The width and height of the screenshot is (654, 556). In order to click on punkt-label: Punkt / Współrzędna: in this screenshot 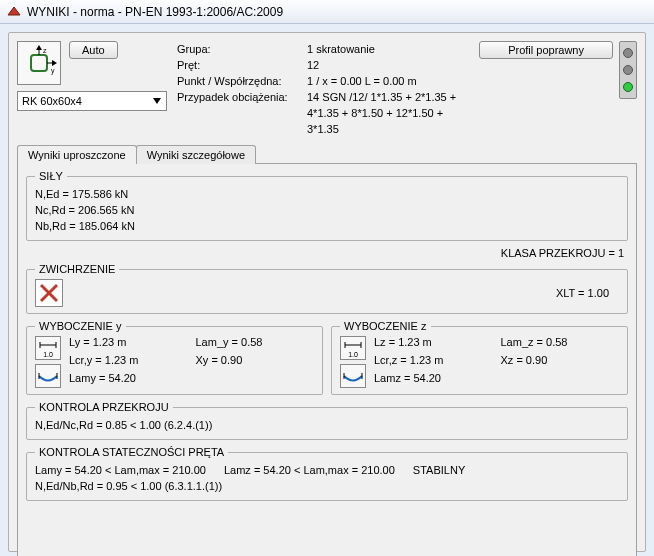, I will do `click(242, 81)`.